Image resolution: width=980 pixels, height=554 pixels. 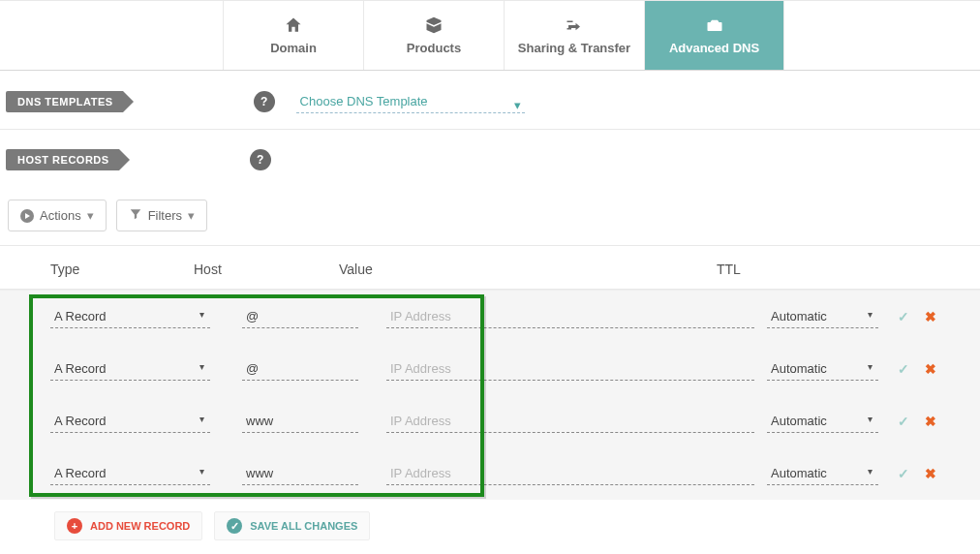 I want to click on host-records-label: HOST RECORDS, so click(x=62, y=160).